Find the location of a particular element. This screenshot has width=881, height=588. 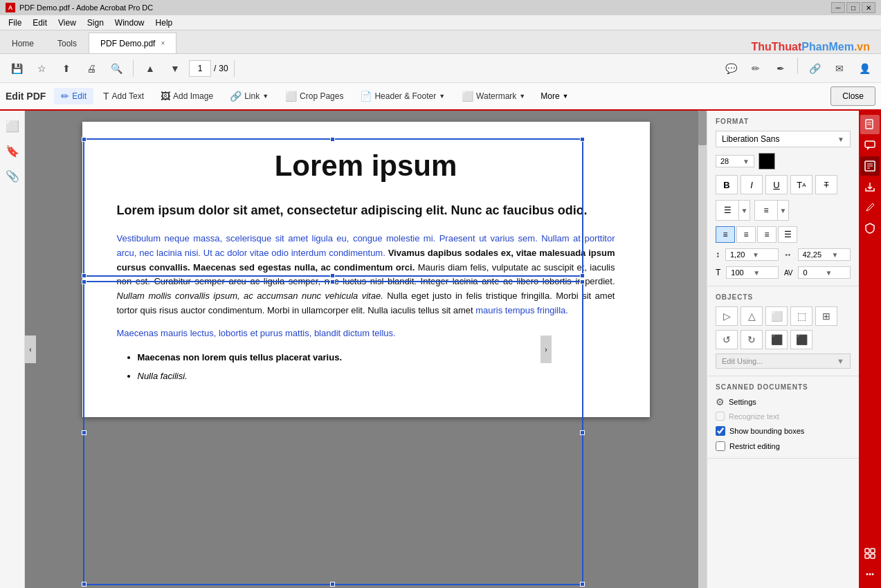

ordered-list-chevron: ▼ is located at coordinates (783, 210).